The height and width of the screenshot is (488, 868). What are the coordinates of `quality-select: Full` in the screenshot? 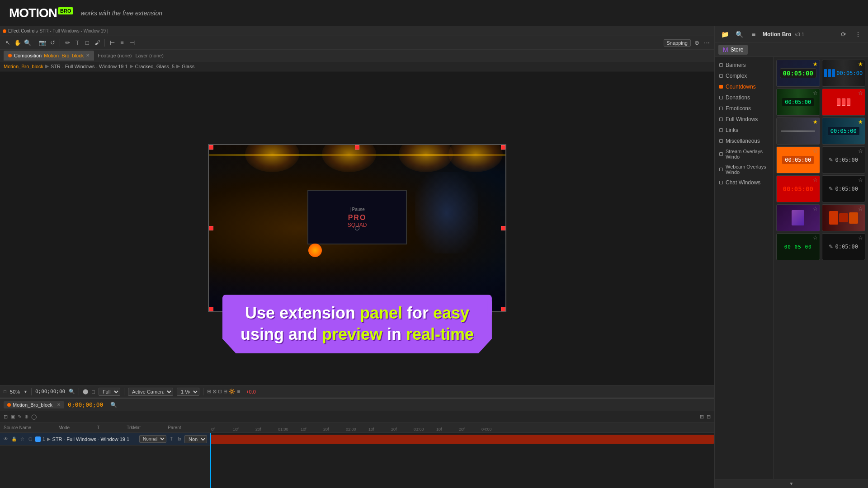 It's located at (109, 392).